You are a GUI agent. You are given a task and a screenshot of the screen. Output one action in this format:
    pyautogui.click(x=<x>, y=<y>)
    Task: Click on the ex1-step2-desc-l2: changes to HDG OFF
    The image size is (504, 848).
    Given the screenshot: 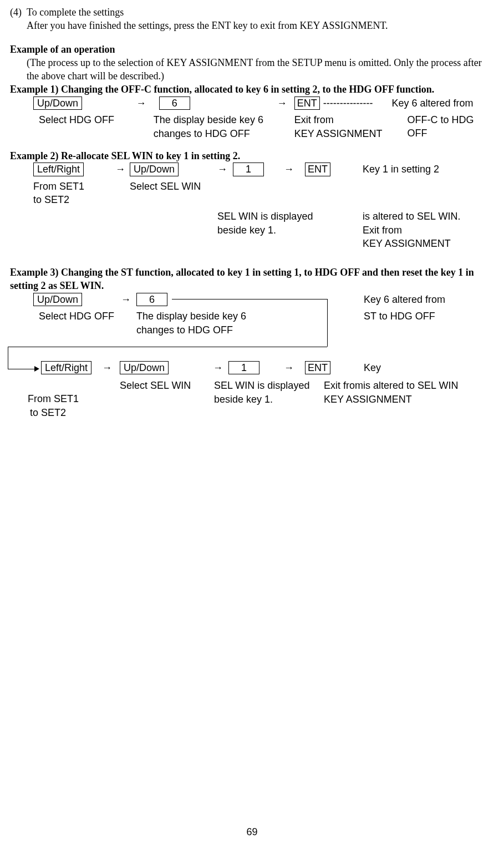 What is the action you would take?
    pyautogui.click(x=215, y=134)
    